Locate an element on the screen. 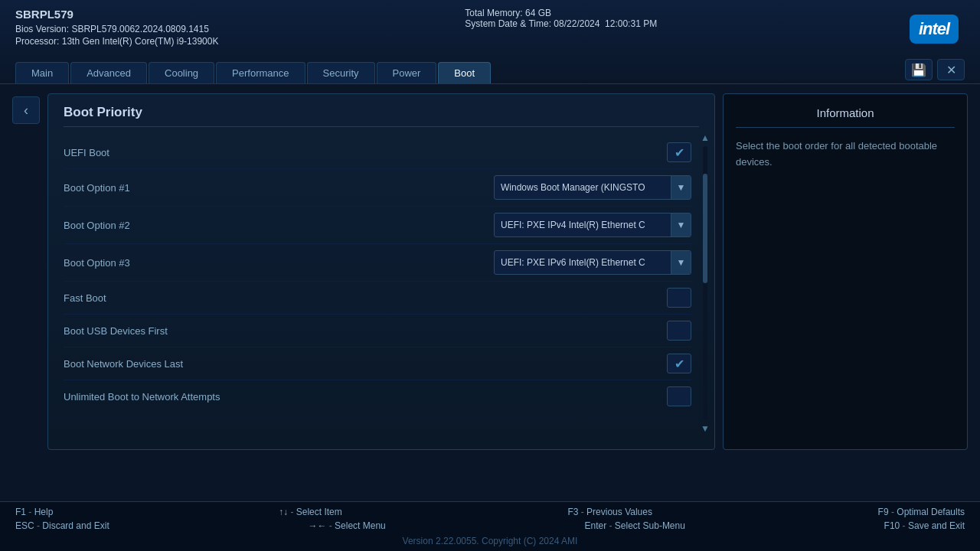 The height and width of the screenshot is (551, 980). dropdown-arrow-boot-option-2: ▼ is located at coordinates (681, 225).